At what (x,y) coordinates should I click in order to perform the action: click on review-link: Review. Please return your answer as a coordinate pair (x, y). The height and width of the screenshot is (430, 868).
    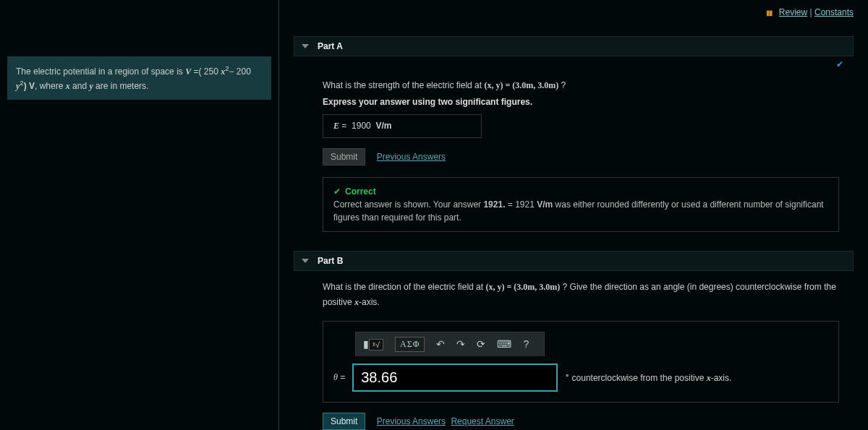
    Looking at the image, I should click on (793, 12).